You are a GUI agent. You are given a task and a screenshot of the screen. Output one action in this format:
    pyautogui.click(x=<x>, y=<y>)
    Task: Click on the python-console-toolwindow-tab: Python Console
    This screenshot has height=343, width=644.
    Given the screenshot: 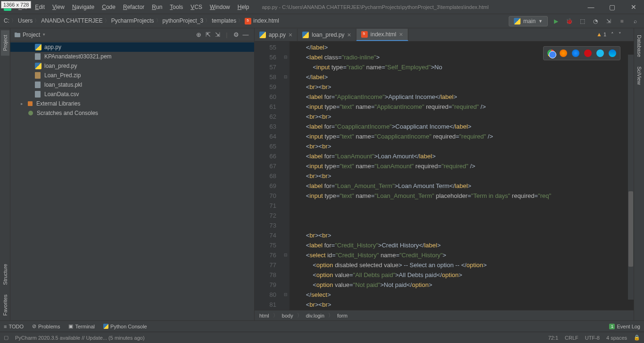 What is the action you would take?
    pyautogui.click(x=125, y=327)
    